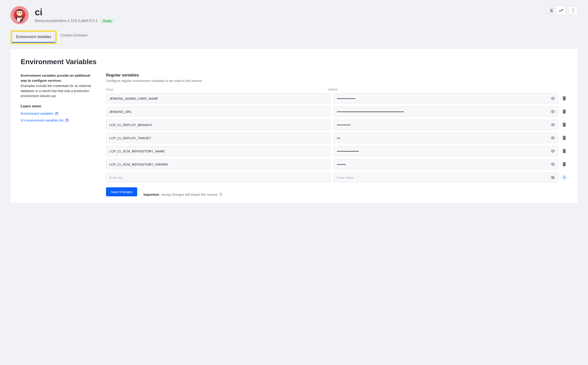  Describe the element at coordinates (74, 15) in the screenshot. I see `title-block: ci liferaycloud/jenkins:2.319.3-jdk8-5.0…` at that location.